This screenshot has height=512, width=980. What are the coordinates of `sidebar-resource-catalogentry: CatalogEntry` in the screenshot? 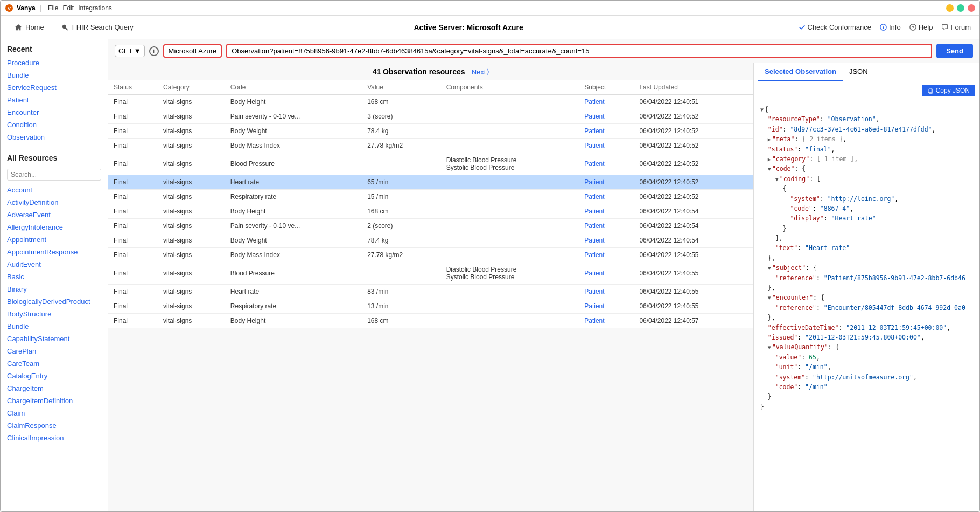 It's located at (54, 376).